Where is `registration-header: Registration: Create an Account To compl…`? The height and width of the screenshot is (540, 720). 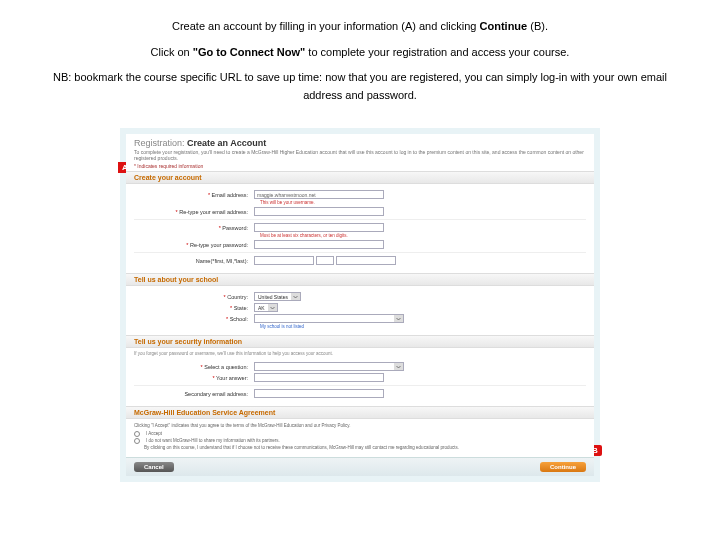
registration-header: Registration: Create an Account To compl… is located at coordinates (360, 152).